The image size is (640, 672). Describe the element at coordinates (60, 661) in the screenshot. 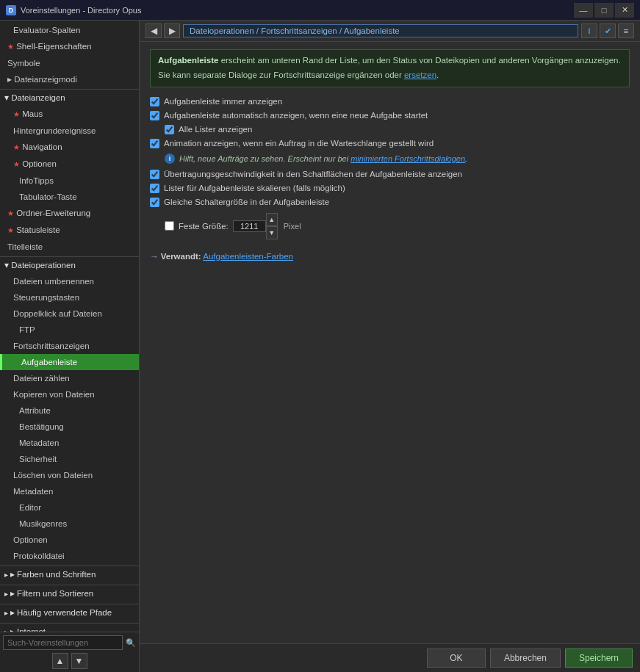

I see `nav-up-button: ▲` at that location.